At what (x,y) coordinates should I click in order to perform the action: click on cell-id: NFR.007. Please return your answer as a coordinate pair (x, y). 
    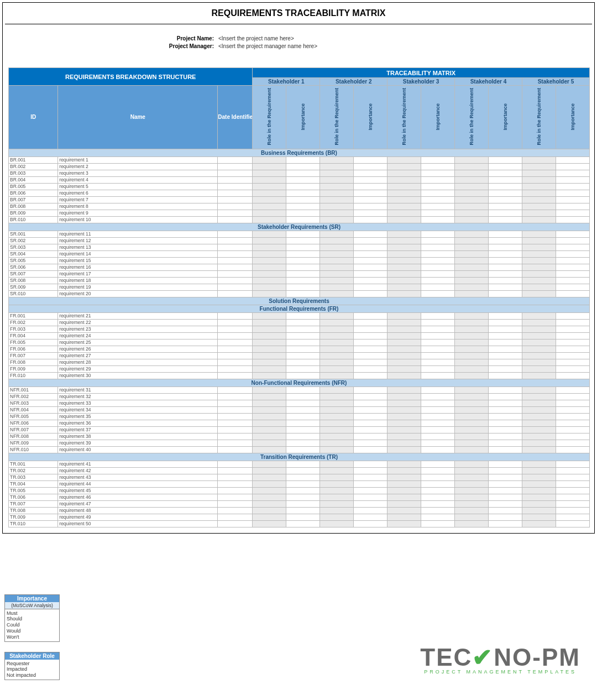
    Looking at the image, I should click on (33, 430).